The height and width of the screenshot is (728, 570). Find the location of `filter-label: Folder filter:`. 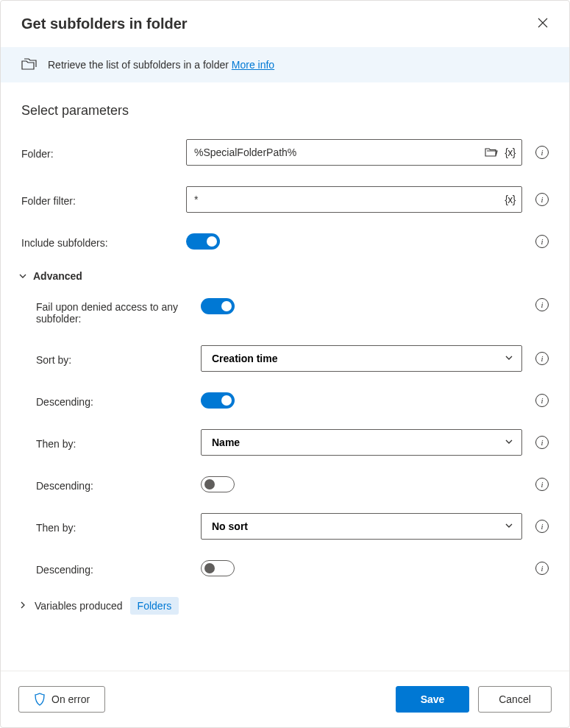

filter-label: Folder filter: is located at coordinates (100, 199).